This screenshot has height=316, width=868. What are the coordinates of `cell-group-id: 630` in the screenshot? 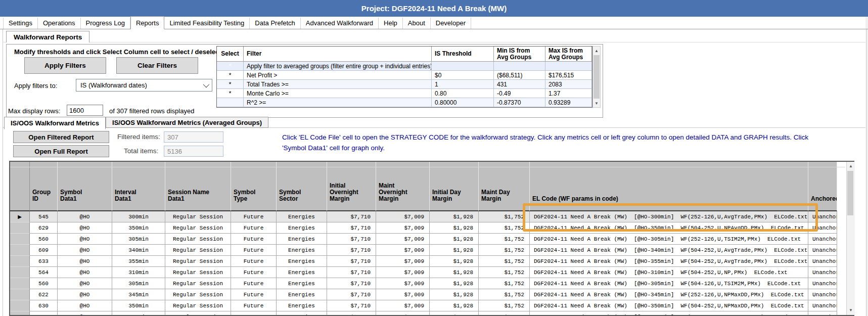 It's located at (43, 306).